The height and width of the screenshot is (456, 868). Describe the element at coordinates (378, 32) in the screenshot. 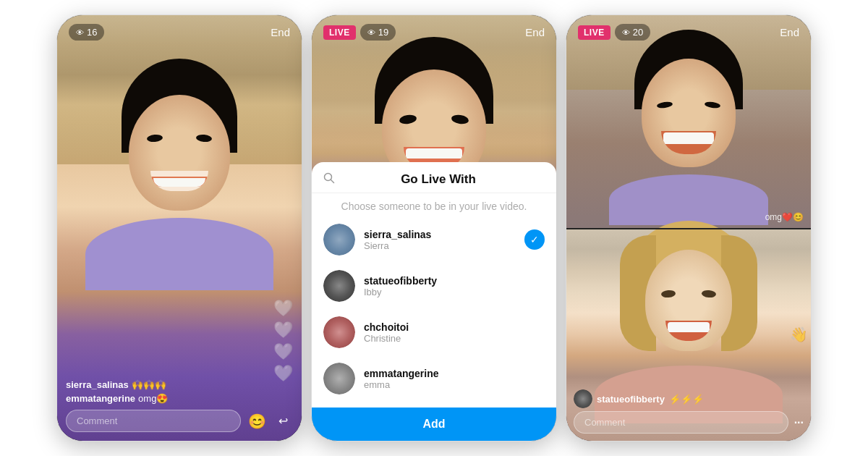

I see `viewer-count-2: 👁 19` at that location.